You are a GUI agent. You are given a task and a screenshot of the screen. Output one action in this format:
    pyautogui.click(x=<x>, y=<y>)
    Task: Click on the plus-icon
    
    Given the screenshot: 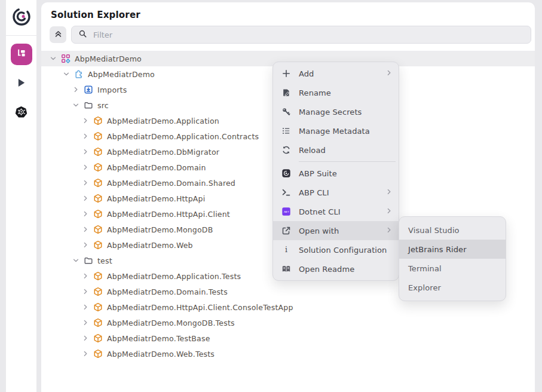 What is the action you would take?
    pyautogui.click(x=286, y=74)
    